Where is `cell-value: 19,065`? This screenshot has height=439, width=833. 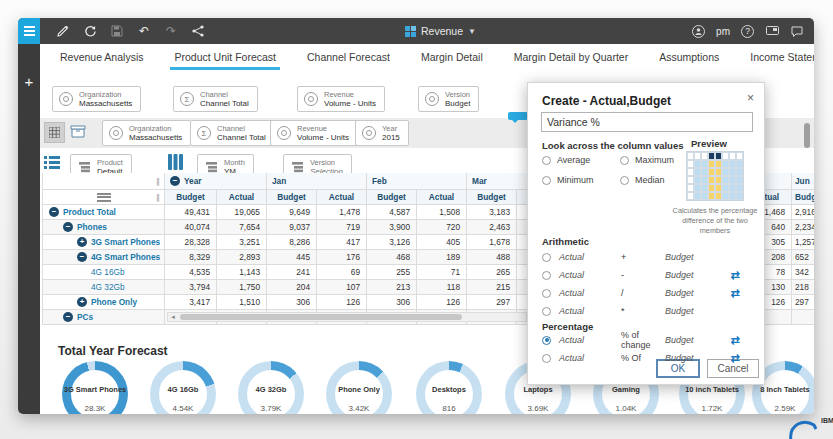
cell-value: 19,065 is located at coordinates (242, 212).